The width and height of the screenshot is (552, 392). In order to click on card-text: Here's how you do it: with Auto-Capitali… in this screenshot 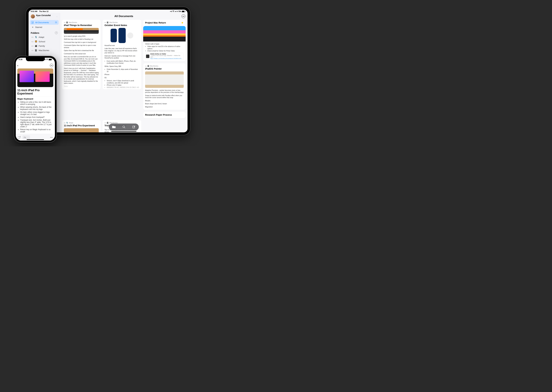, I will do `click(81, 76)`.